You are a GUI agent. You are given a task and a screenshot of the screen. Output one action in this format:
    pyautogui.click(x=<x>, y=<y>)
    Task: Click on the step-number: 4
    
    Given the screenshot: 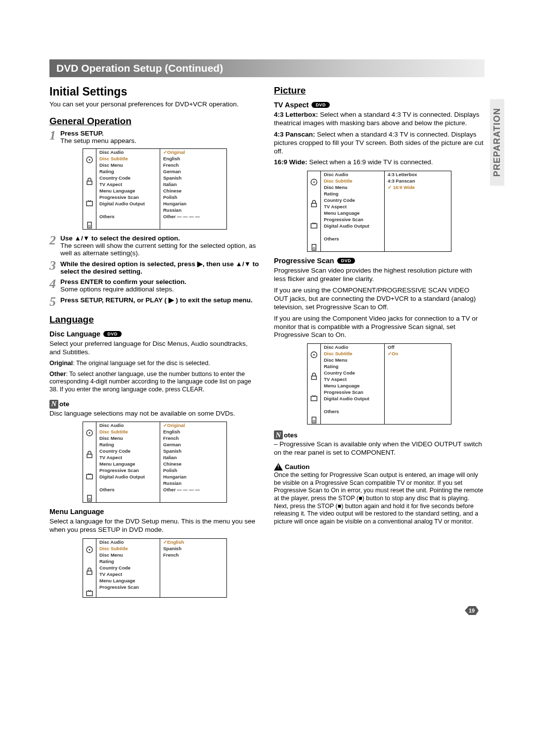 What is the action you would take?
    pyautogui.click(x=55, y=284)
    